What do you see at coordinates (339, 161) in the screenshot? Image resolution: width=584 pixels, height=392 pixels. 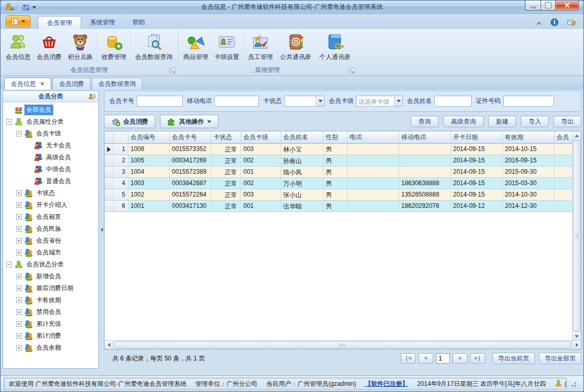 I see `table-row: 210050003417269正常002孙南山男2014-09-152016-0…` at bounding box center [339, 161].